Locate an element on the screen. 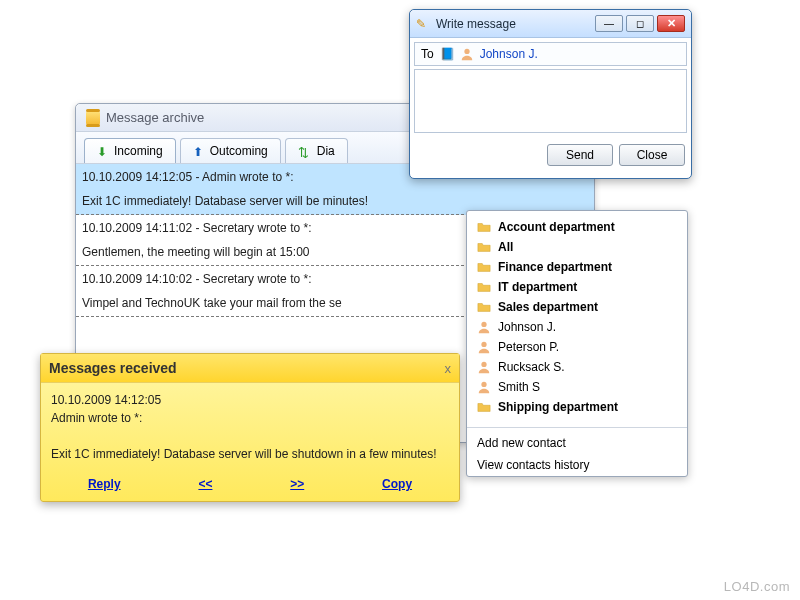 The height and width of the screenshot is (600, 800). add-contact-menuitem: Add new contact is located at coordinates (577, 443).